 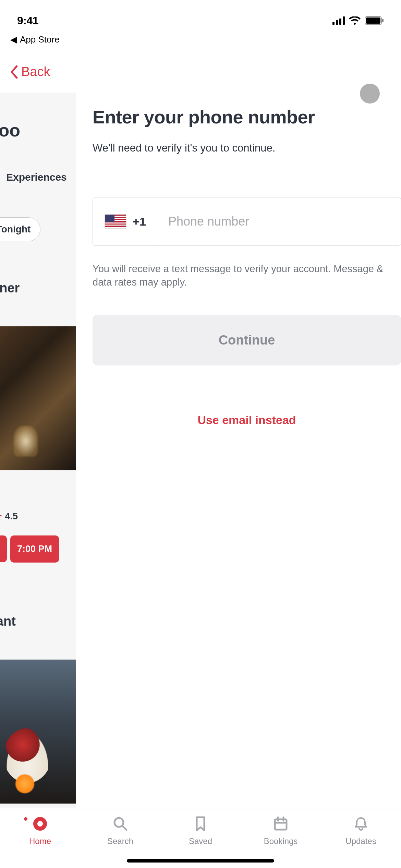 I want to click on search-icon, so click(x=120, y=824).